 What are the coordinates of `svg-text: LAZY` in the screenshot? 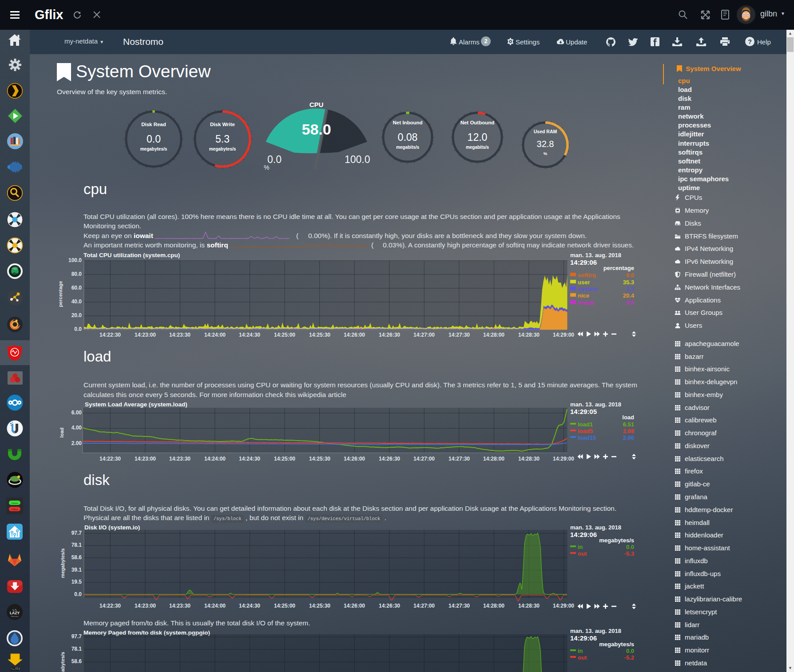 It's located at (15, 613).